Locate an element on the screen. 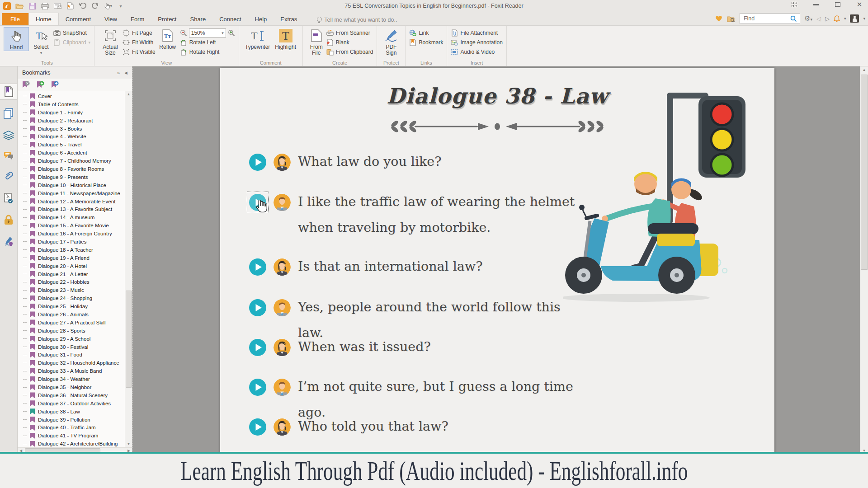  zoom-level-select: 150% ▾ is located at coordinates (208, 33).